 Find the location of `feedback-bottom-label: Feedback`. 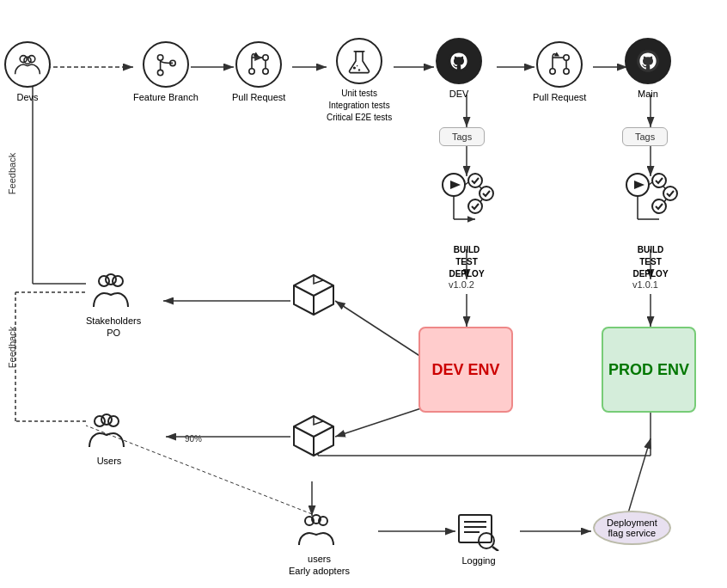

feedback-bottom-label: Feedback is located at coordinates (12, 347).